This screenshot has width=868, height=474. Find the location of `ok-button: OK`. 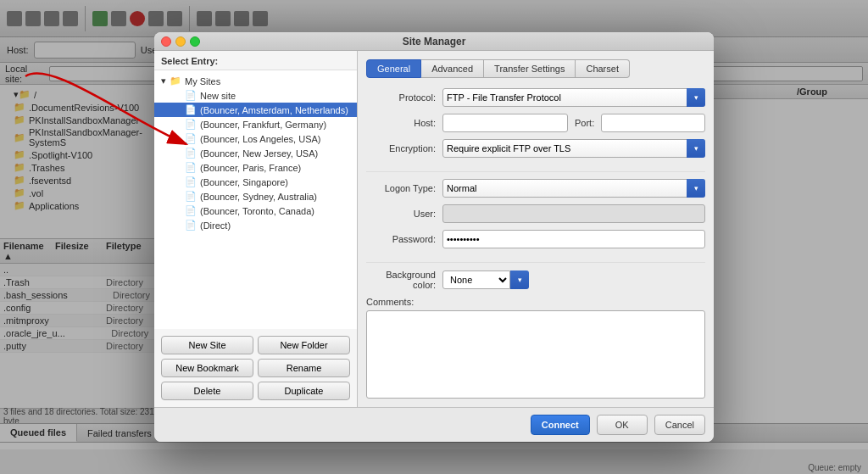

ok-button: OK is located at coordinates (622, 425).